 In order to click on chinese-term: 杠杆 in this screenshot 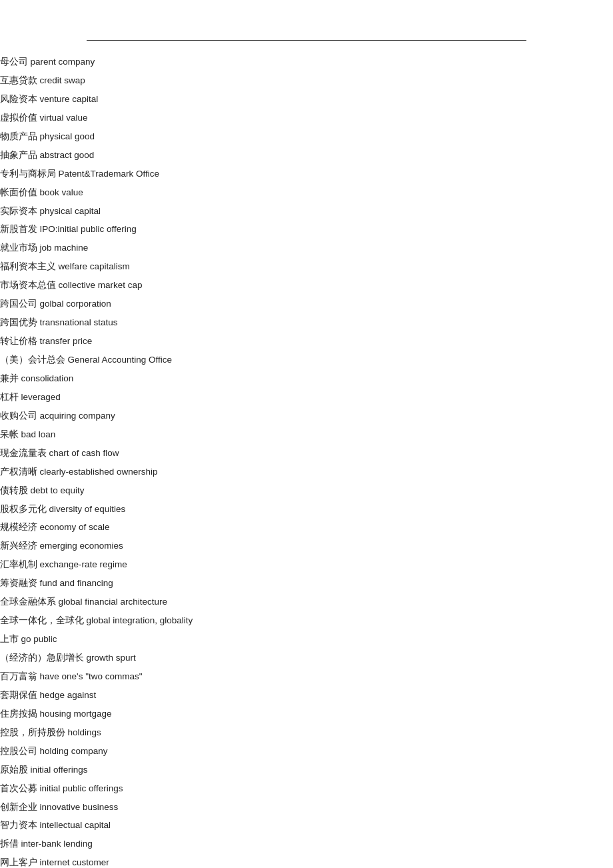, I will do `click(9, 397)`.